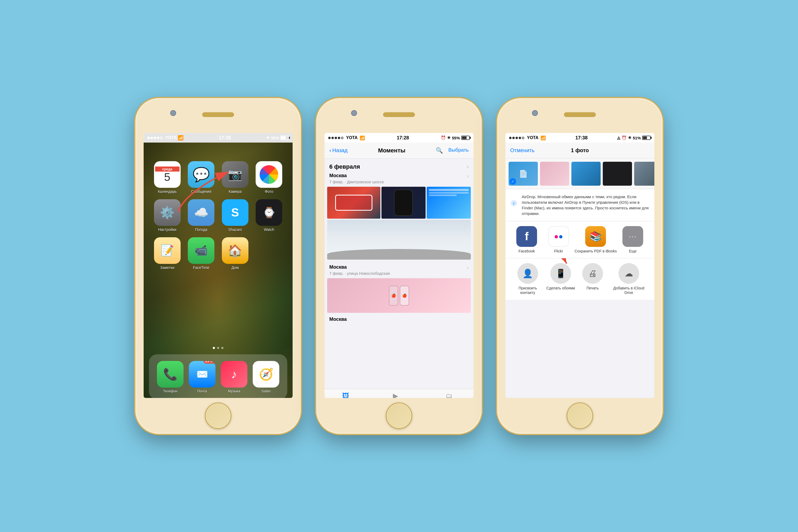 This screenshot has width=798, height=532. Describe the element at coordinates (619, 138) in the screenshot. I see `location-icon-3: ◬` at that location.